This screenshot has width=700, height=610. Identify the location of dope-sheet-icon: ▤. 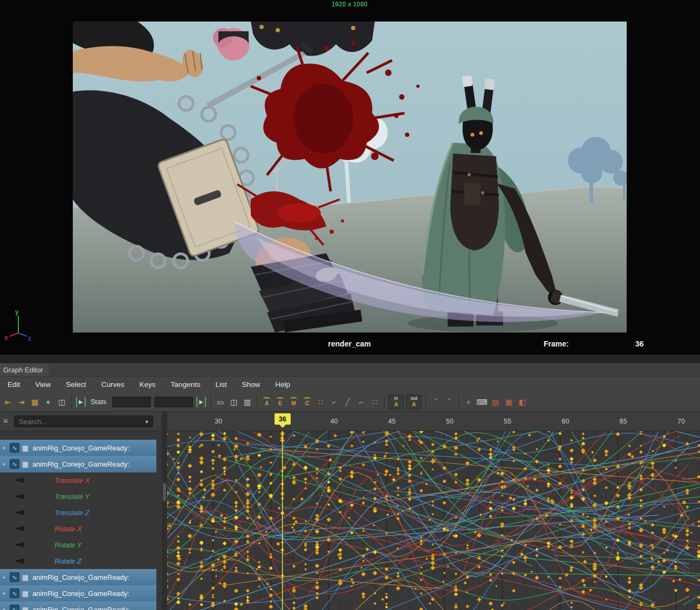
(495, 402).